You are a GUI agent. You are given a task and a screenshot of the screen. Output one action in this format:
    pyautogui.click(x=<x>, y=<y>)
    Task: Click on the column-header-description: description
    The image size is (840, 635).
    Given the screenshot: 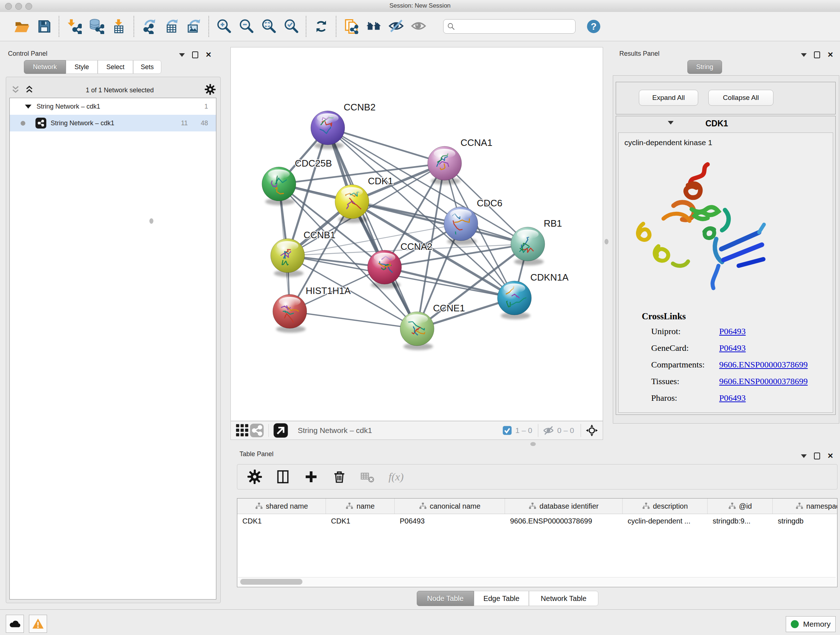 What is the action you would take?
    pyautogui.click(x=665, y=506)
    